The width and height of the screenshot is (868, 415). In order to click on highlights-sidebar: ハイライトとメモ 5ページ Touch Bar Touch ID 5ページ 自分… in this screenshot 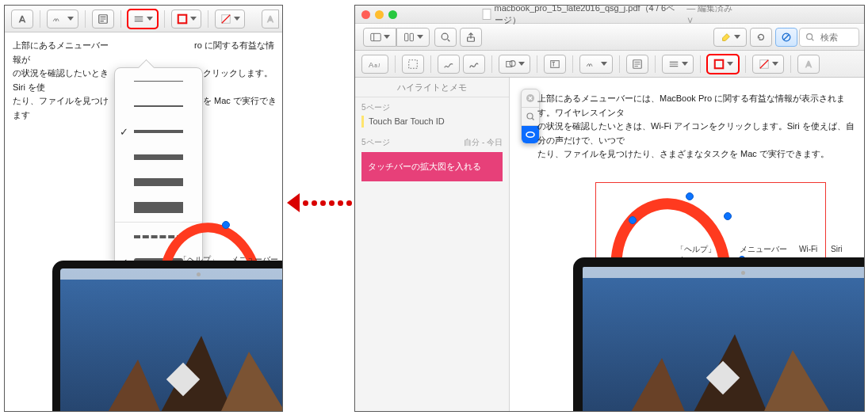, I will do `click(433, 245)`.